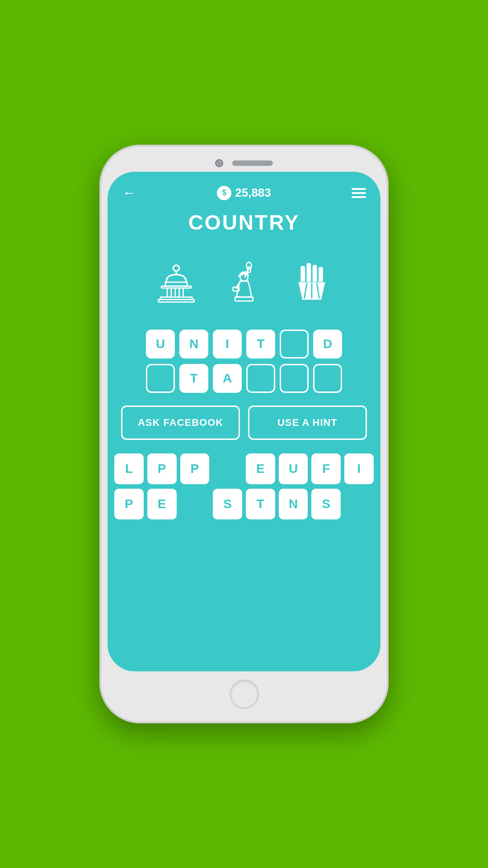 The height and width of the screenshot is (868, 488). Describe the element at coordinates (244, 378) in the screenshot. I see `answer-row-2: T A` at that location.